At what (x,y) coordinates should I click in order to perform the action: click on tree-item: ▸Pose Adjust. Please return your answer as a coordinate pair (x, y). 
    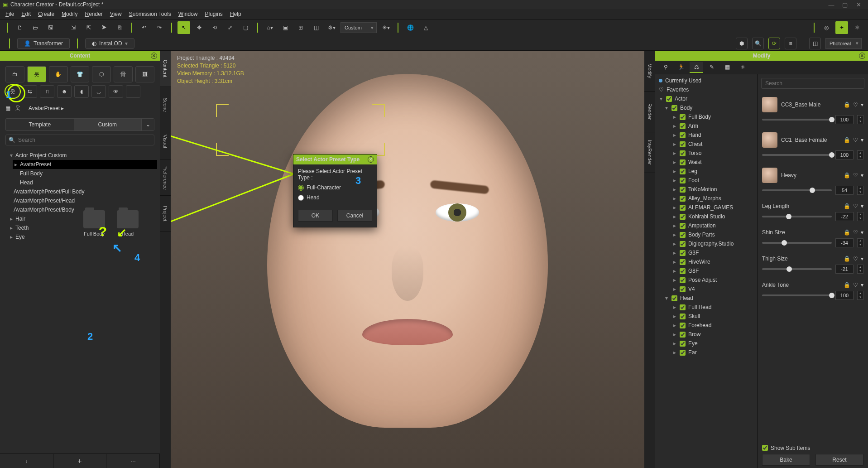
    Looking at the image, I should click on (706, 280).